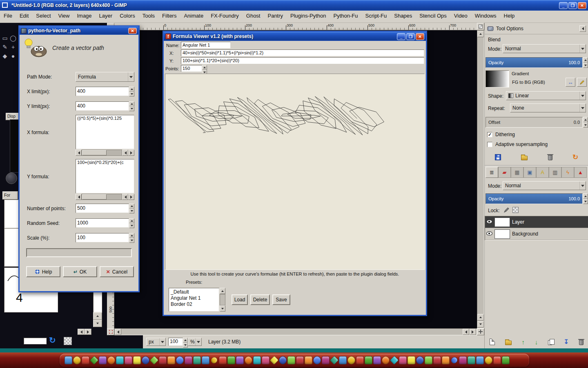  What do you see at coordinates (98, 316) in the screenshot?
I see `scroll-up-button` at bounding box center [98, 316].